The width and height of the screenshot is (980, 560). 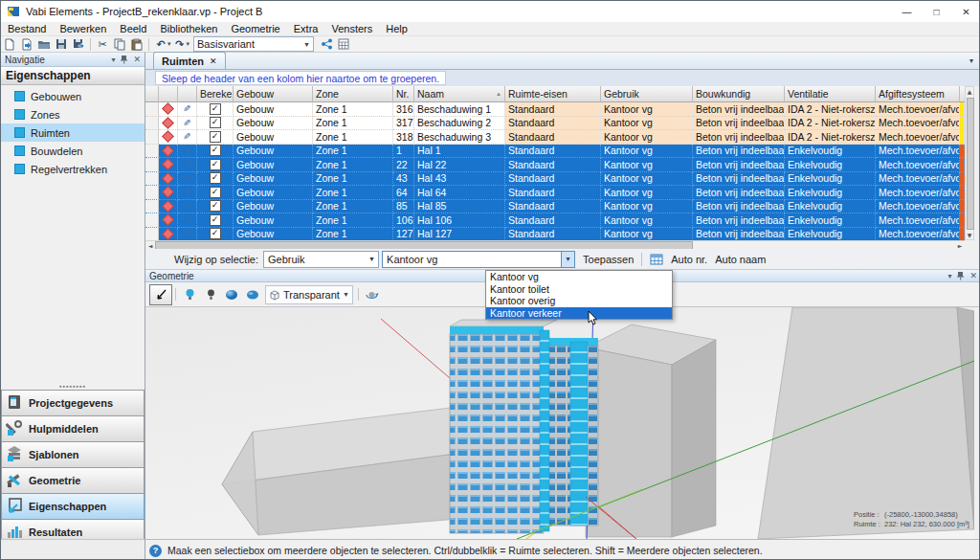 What do you see at coordinates (372, 295) in the screenshot?
I see `orbit-tool-button` at bounding box center [372, 295].